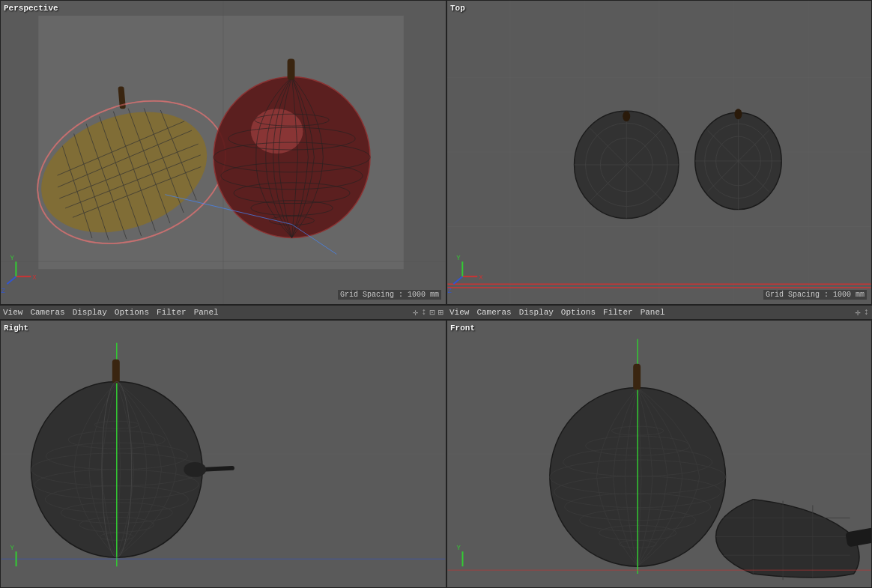 The image size is (872, 588). Describe the element at coordinates (440, 313) in the screenshot. I see `settings-icon-left: ⊞` at that location.